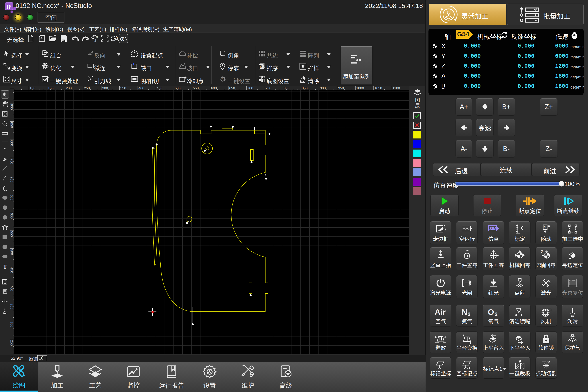  What do you see at coordinates (542, 252) in the screenshot?
I see `svg-text: Z` at bounding box center [542, 252].